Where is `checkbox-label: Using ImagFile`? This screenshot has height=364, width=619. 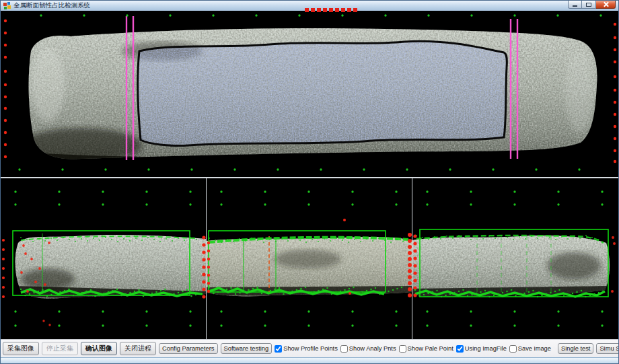 checkbox-label: Using ImagFile is located at coordinates (486, 349).